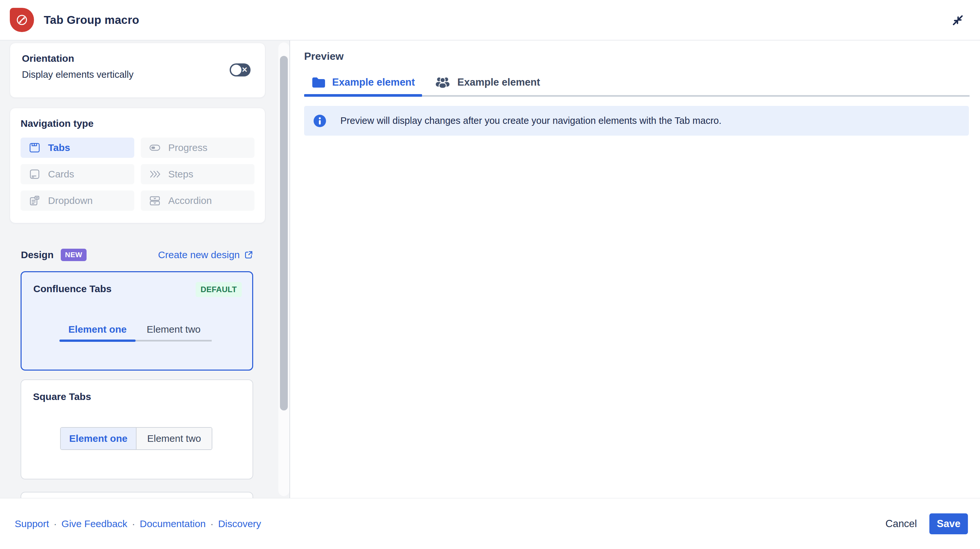 This screenshot has height=549, width=980. I want to click on orientation-card: Orientation Display elements vertically …, so click(138, 70).